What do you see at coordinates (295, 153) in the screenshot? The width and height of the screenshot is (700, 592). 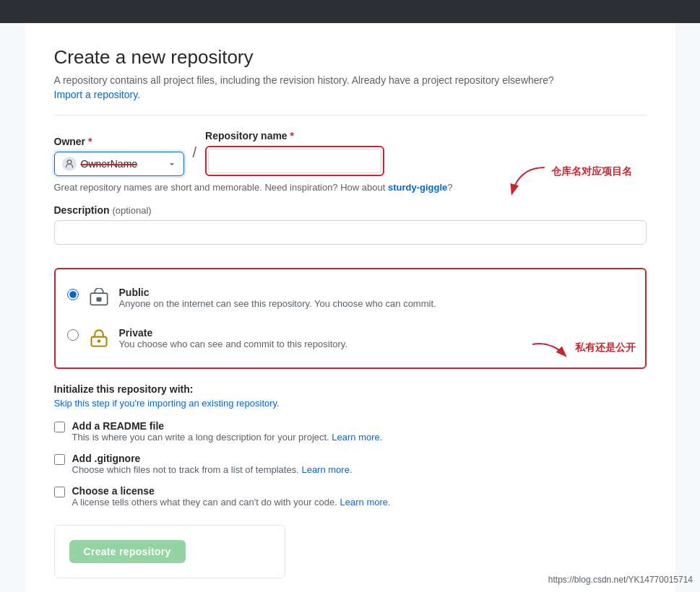 I see `repo-name-field: Repository name *` at bounding box center [295, 153].